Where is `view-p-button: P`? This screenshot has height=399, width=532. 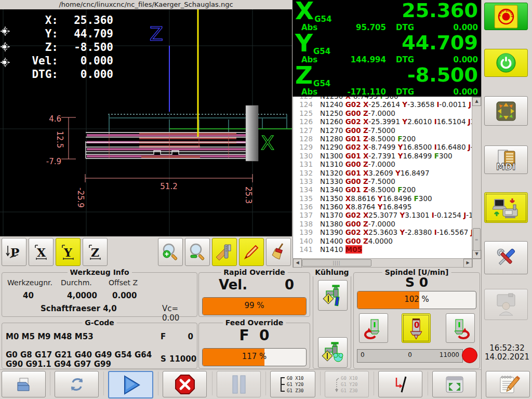
view-p-button: P is located at coordinates (14, 252).